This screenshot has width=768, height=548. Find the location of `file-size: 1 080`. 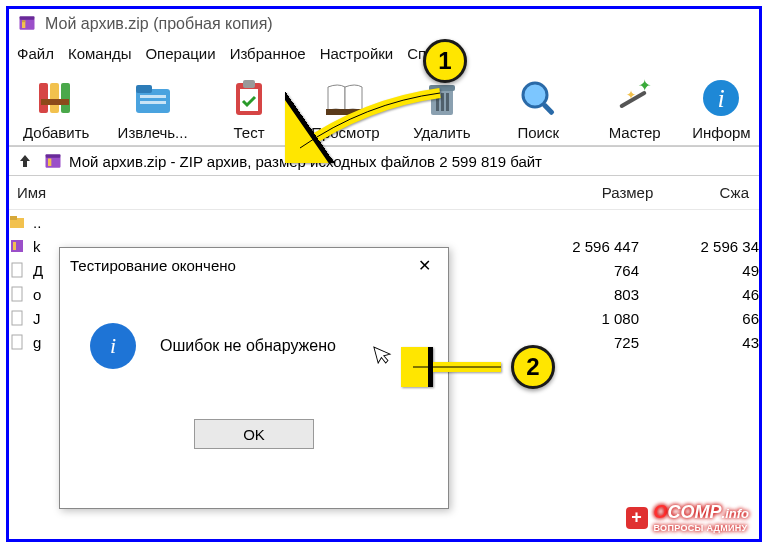

file-size: 1 080 is located at coordinates (584, 318).